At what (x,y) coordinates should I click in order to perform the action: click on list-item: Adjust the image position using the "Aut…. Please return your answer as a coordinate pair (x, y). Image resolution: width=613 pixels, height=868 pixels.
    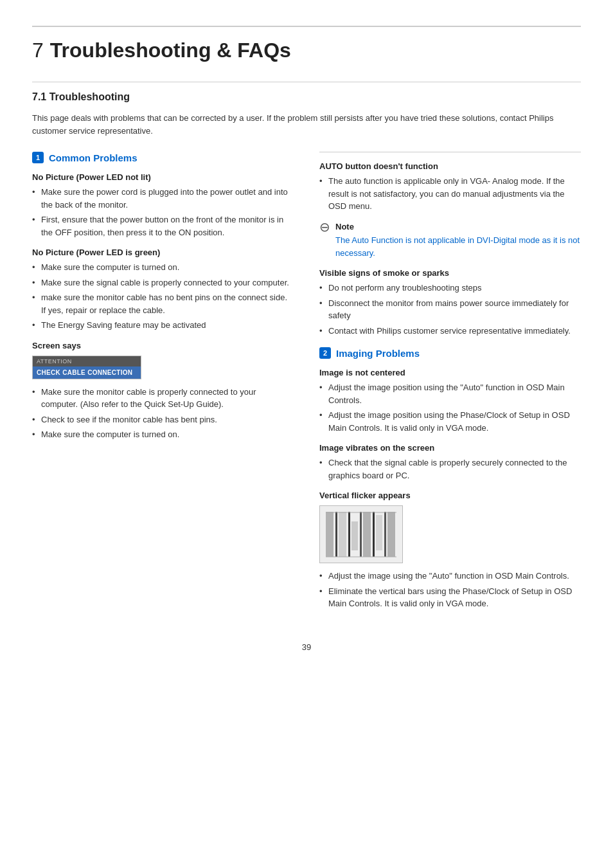
    Looking at the image, I should click on (450, 393).